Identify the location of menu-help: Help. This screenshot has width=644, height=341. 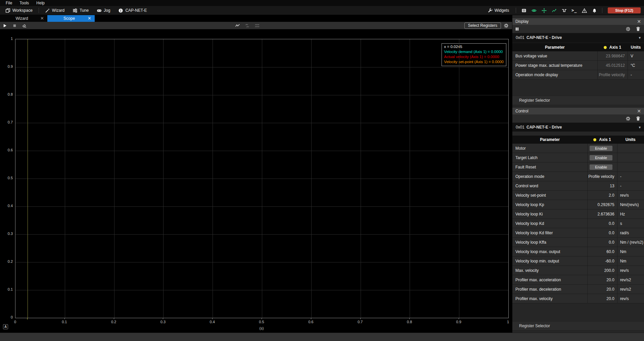
(40, 3).